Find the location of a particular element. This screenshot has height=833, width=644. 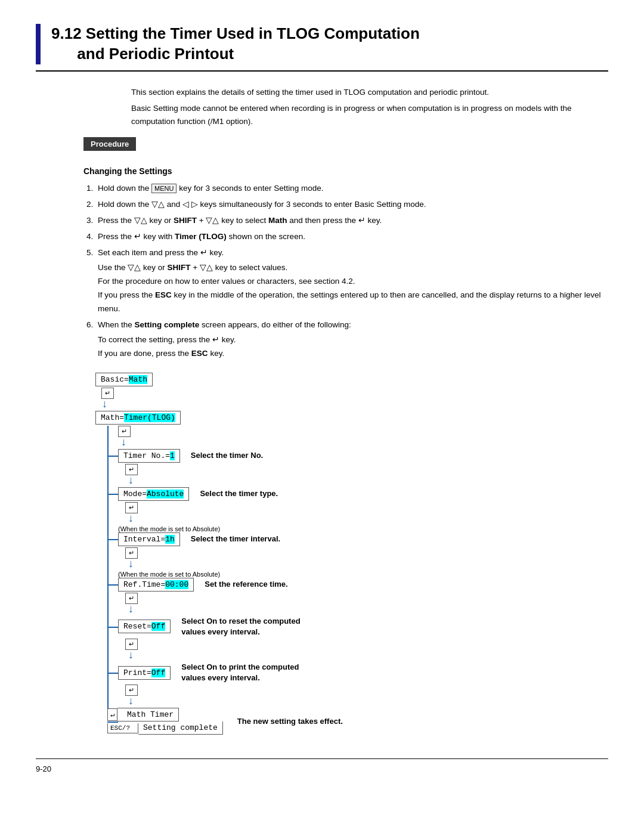

step-6: When the Setting complete screen appears… is located at coordinates (352, 340).